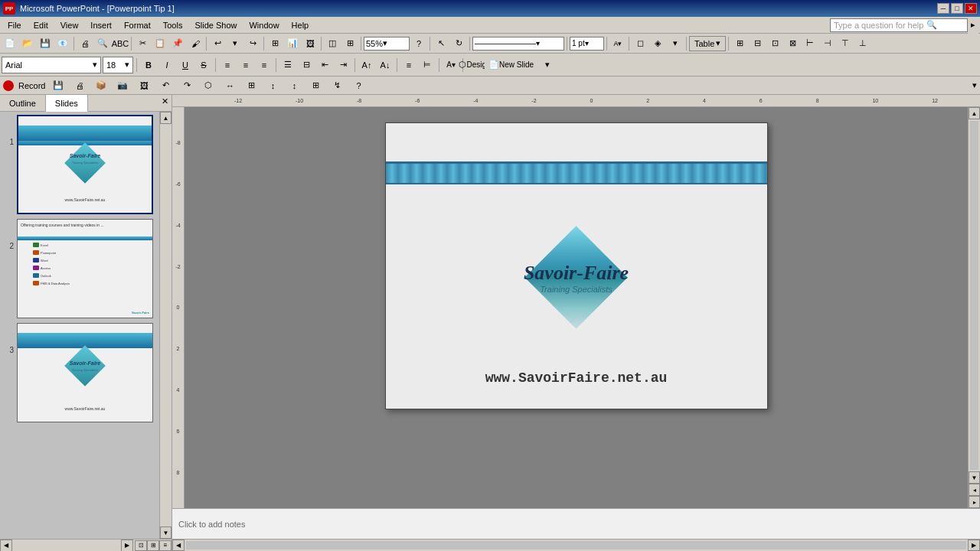 This screenshot has height=551, width=980. Describe the element at coordinates (459, 44) in the screenshot. I see `rotate-btn: ↻` at that location.